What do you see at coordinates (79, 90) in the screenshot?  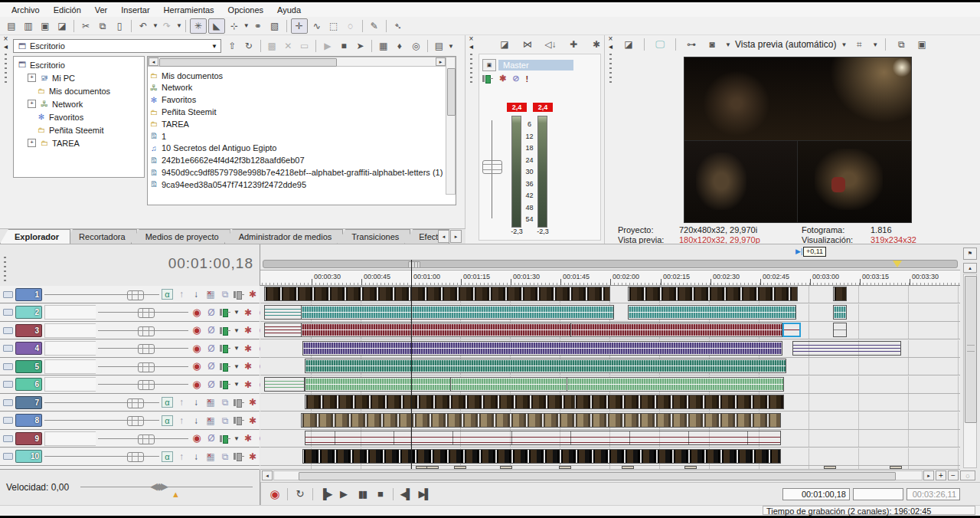 I see `tree-item-mis-documentos: 🗀Mis documentos` at bounding box center [79, 90].